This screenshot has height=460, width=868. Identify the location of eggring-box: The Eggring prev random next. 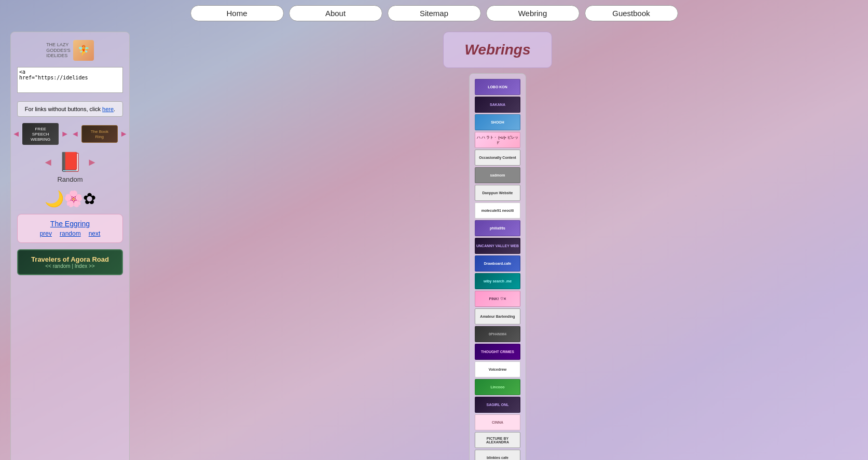
(70, 228).